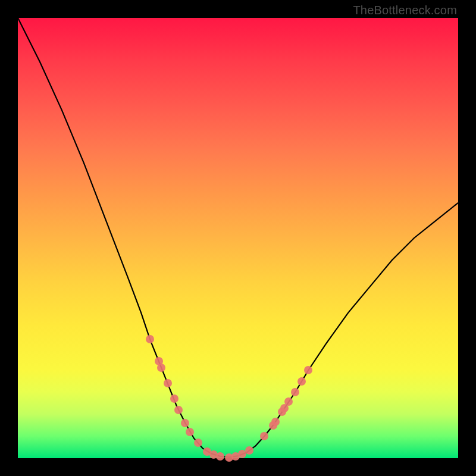 This screenshot has width=476, height=476. Describe the element at coordinates (405, 11) in the screenshot. I see `watermark-text: TheBottleneck.com` at that location.